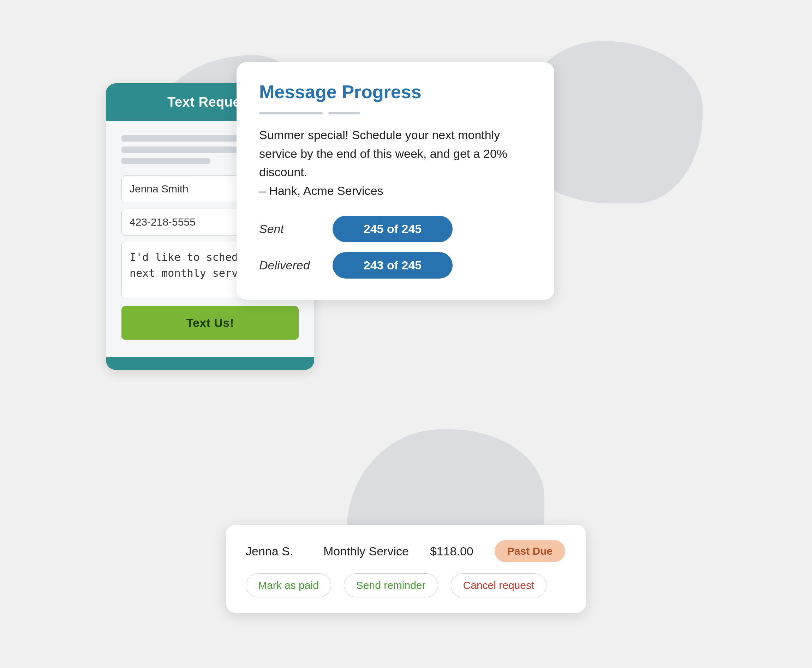 The height and width of the screenshot is (668, 812). I want to click on payment-actions: Mark as paid Send reminder Cancel reques…, so click(406, 585).